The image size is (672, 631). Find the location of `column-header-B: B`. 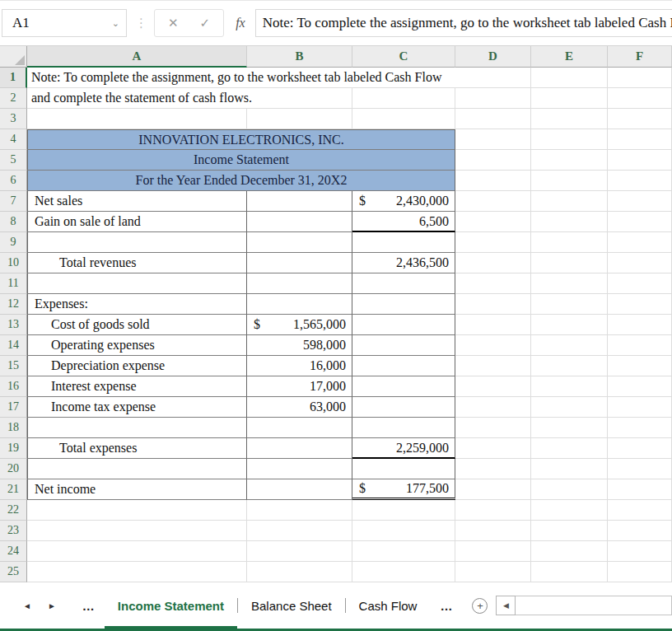

column-header-B: B is located at coordinates (300, 57).